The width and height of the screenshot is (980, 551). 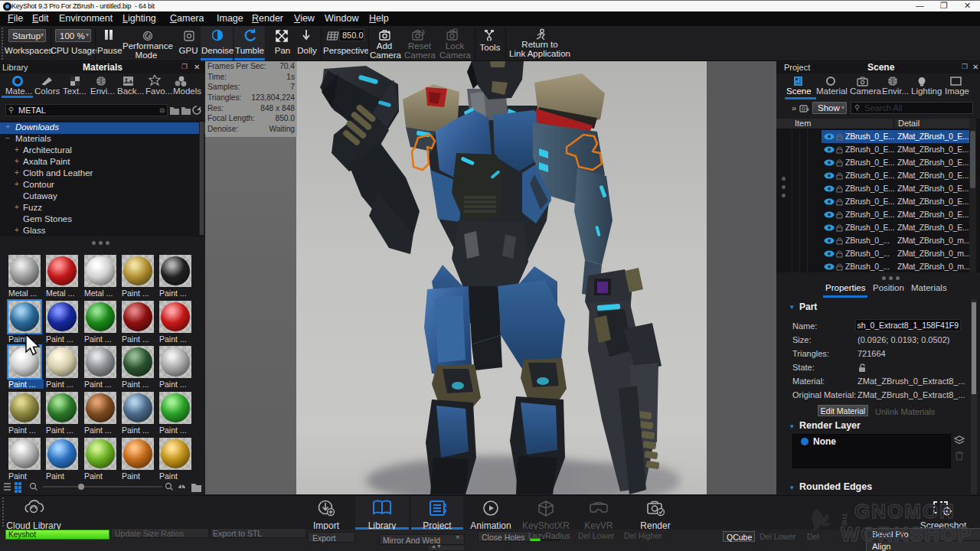 I want to click on svg-text: WORKSHOP, so click(x=906, y=534).